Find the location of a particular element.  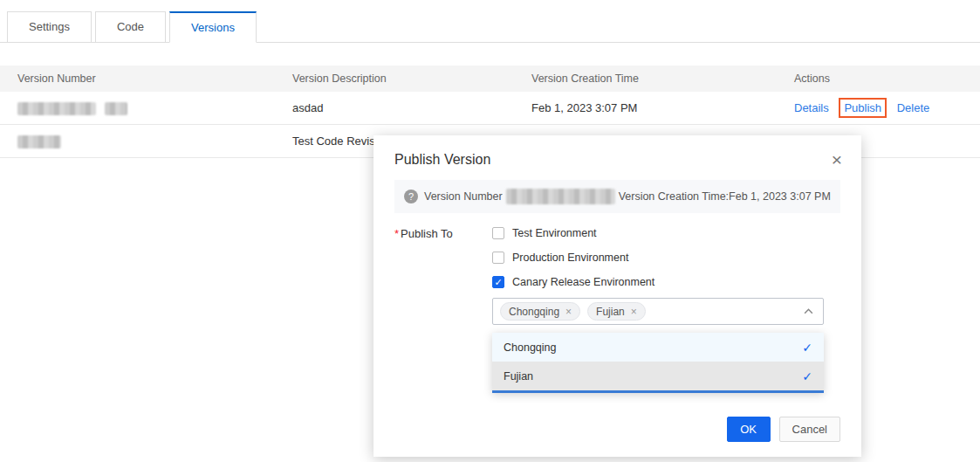

delete-link: Delete is located at coordinates (914, 108).